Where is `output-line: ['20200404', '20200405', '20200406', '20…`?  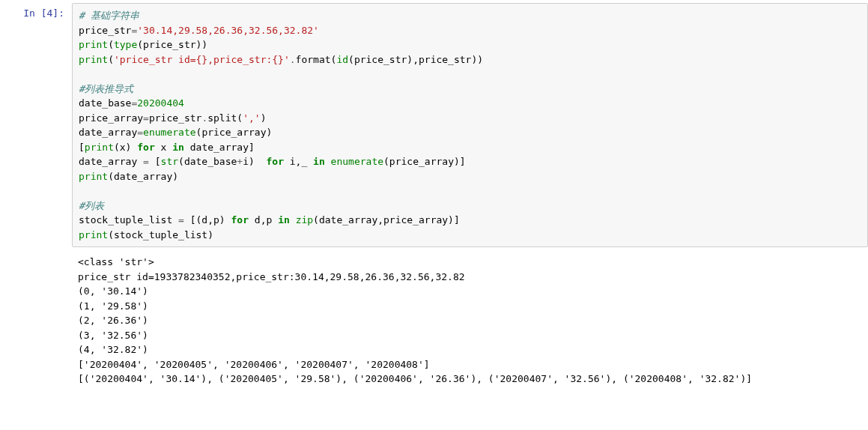 output-line: ['20200404', '20200405', '20200406', '20… is located at coordinates (254, 364).